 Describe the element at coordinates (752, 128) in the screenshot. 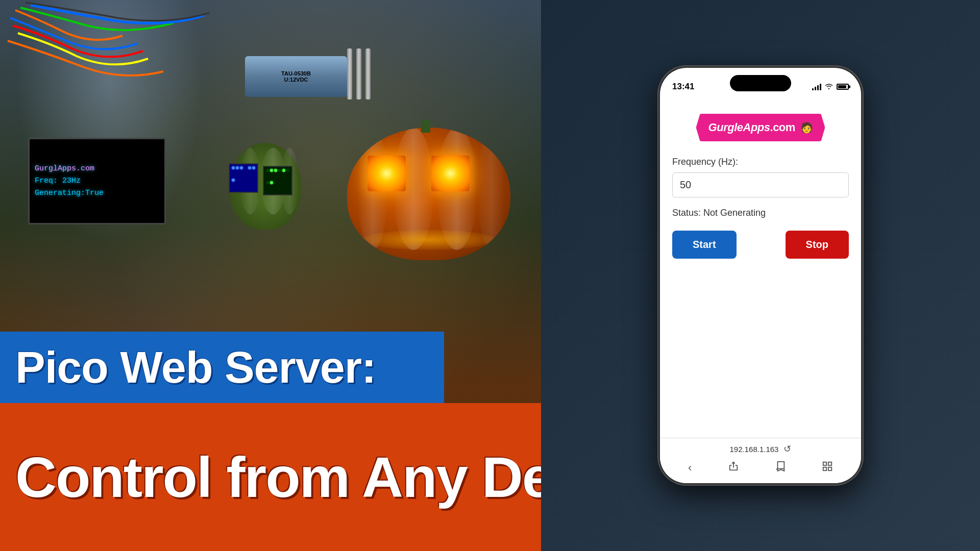

I see `logo-text: GurgleApps.com` at that location.